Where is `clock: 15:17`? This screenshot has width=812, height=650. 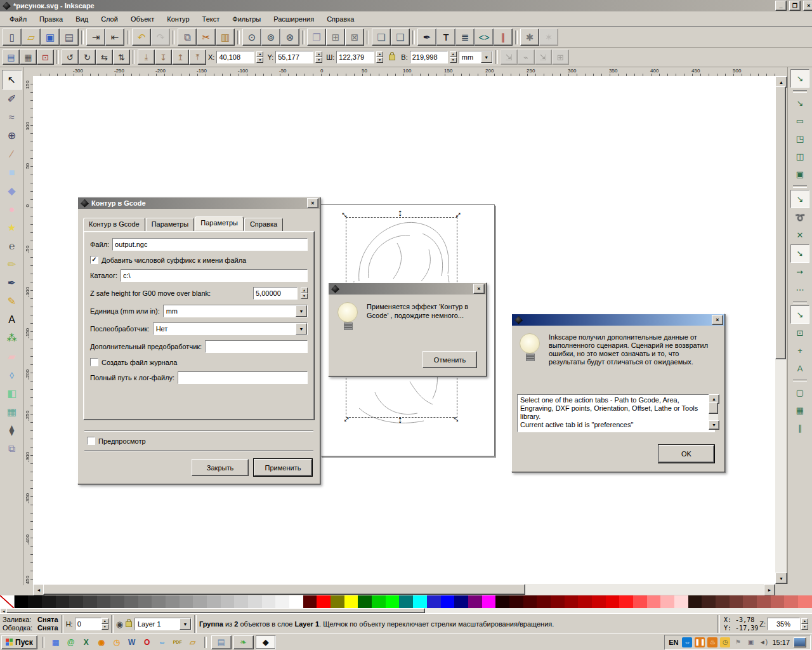
clock: 15:17 is located at coordinates (781, 642).